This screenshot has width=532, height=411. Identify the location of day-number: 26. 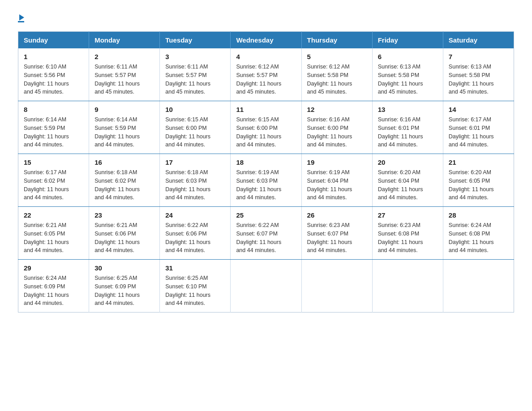
(337, 215).